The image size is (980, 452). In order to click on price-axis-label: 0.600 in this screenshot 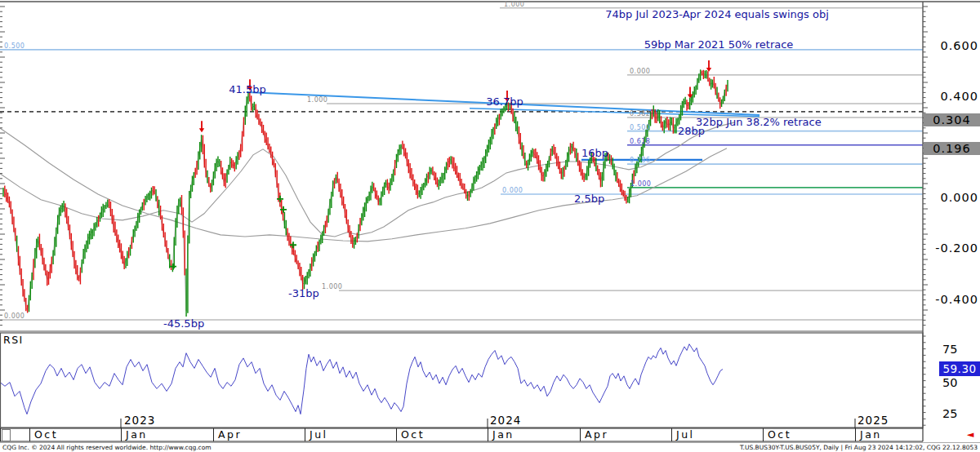, I will do `click(952, 46)`.